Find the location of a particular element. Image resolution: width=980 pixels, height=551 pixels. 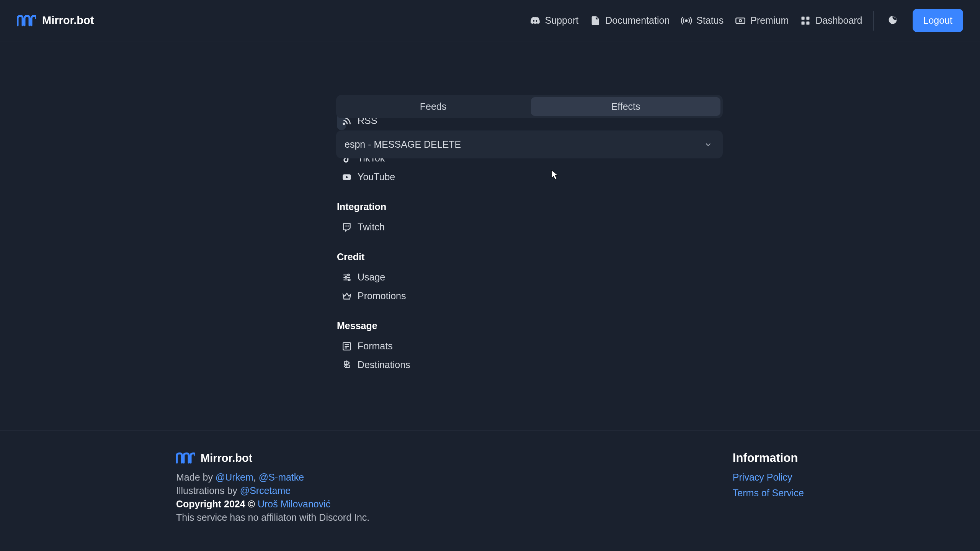

footer-illustrations-prefix: Illustrations by is located at coordinates (208, 491).